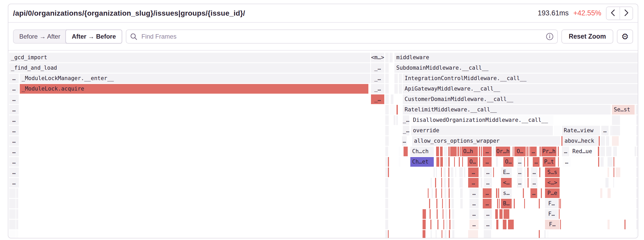 This screenshot has width=644, height=240. I want to click on flame-frame: Ch…et, so click(422, 162).